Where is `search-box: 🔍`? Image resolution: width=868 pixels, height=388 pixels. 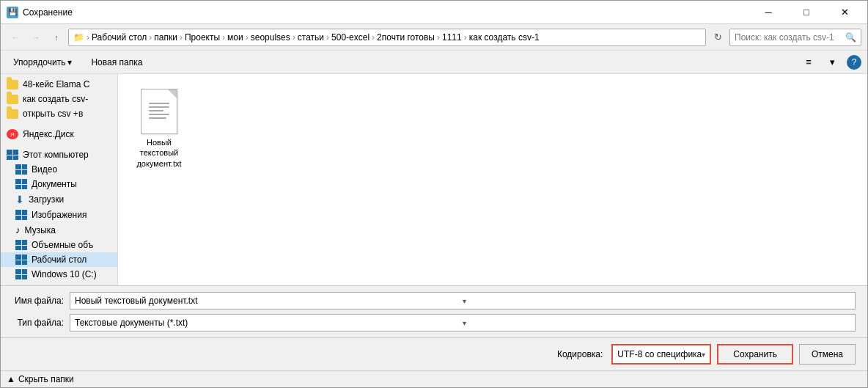 search-box: 🔍 is located at coordinates (795, 37).